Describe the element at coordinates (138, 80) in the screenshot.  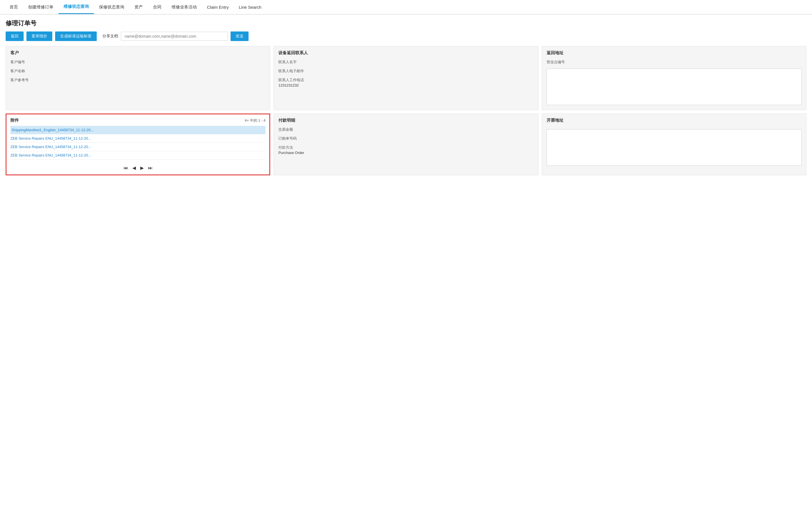
I see `customer-ref-label: 客户参考号` at that location.